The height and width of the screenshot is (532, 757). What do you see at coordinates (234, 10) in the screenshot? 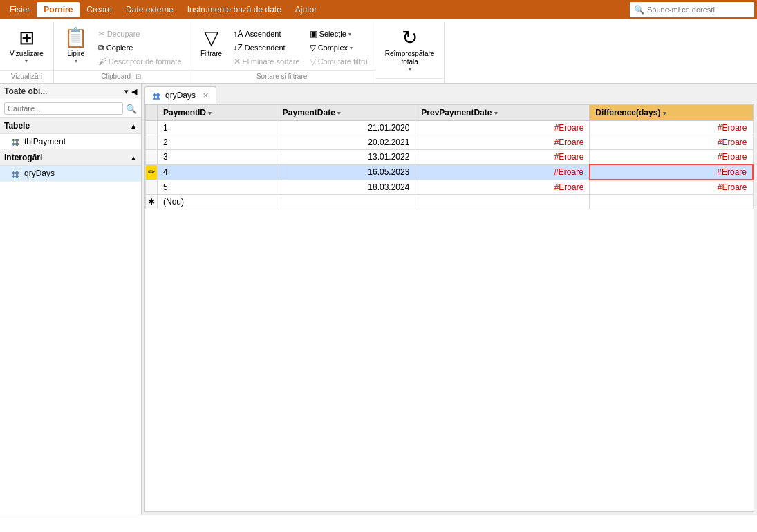
I see `menu-instrumente: Instrumente bază de date` at bounding box center [234, 10].